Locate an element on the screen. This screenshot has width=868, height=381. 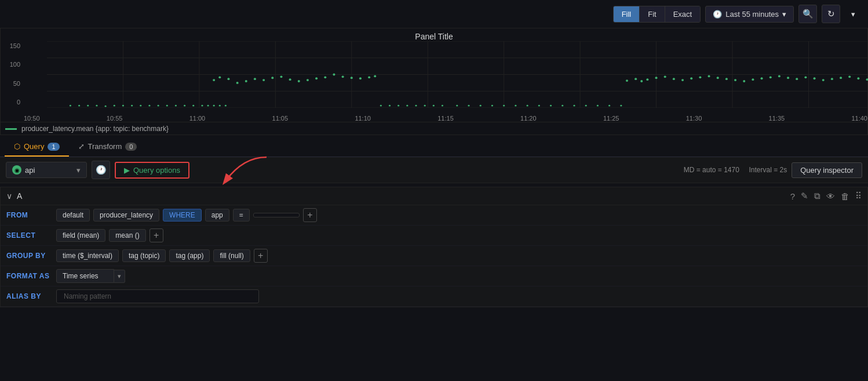
time-range-button: 🕐 Last 55 minutes ▾ is located at coordinates (750, 14).